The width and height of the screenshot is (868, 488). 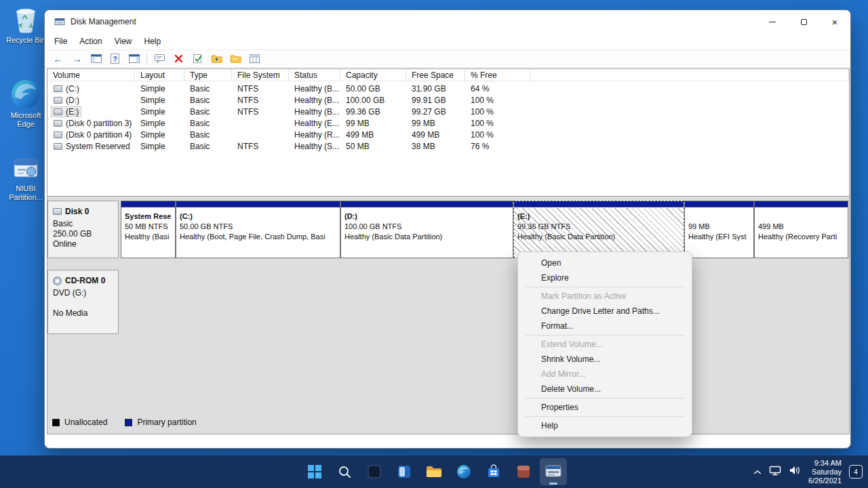 What do you see at coordinates (83, 229) in the screenshot?
I see `disk-0-header: Disk 0 Basic 250.00 GB Online` at bounding box center [83, 229].